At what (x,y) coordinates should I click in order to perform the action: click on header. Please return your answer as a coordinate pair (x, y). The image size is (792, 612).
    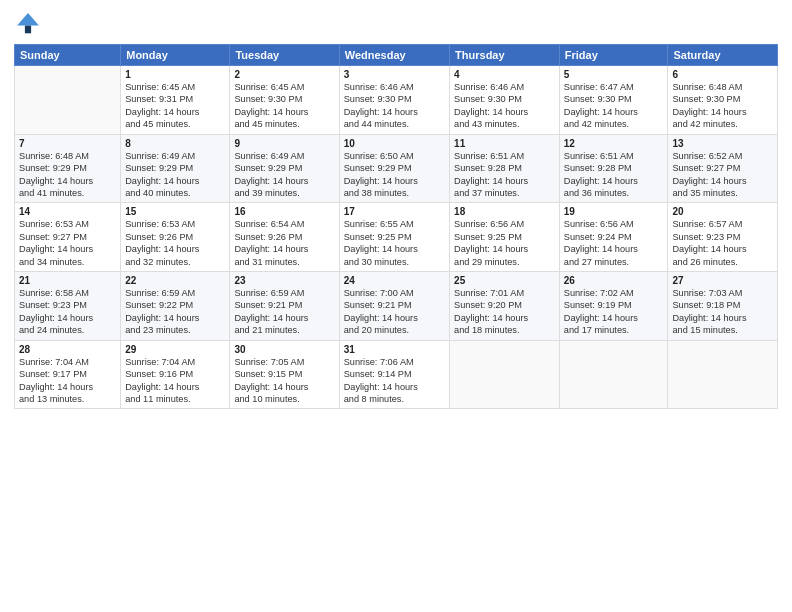
    Looking at the image, I should click on (396, 24).